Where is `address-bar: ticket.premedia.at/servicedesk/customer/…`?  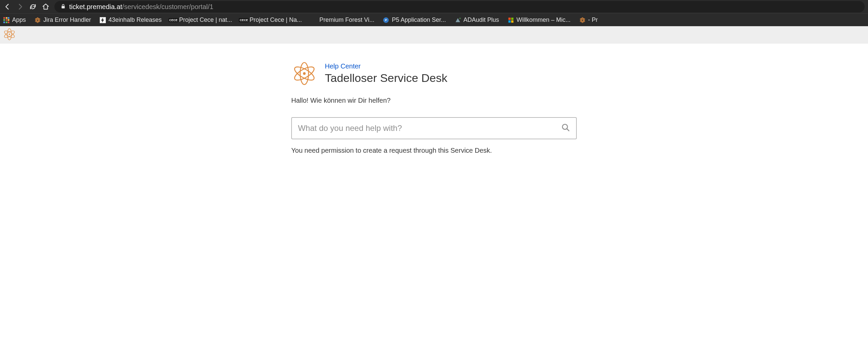 address-bar: ticket.premedia.at/servicedesk/customer/… is located at coordinates (460, 7).